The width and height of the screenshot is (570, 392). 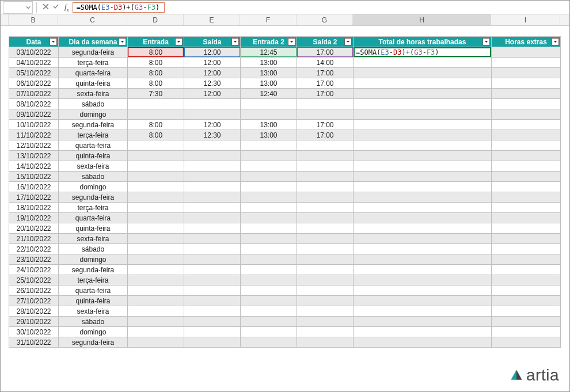 What do you see at coordinates (67, 7) in the screenshot?
I see `insert-function-button: fx` at bounding box center [67, 7].